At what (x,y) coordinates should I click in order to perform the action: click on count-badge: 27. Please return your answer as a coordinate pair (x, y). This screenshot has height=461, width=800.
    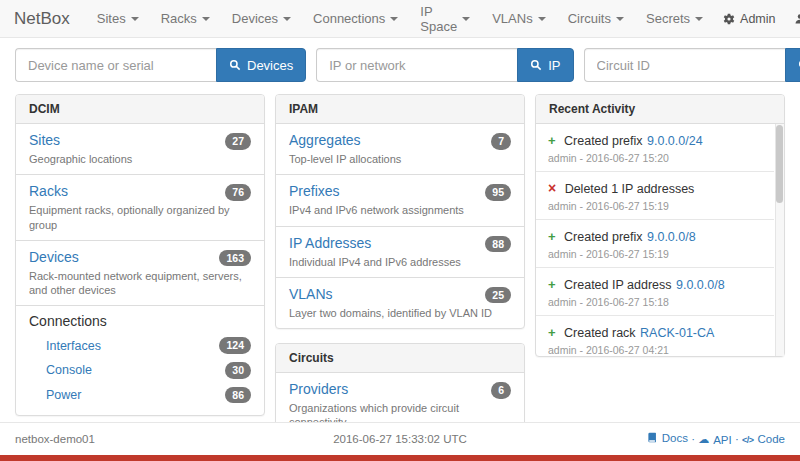
    Looking at the image, I should click on (238, 142).